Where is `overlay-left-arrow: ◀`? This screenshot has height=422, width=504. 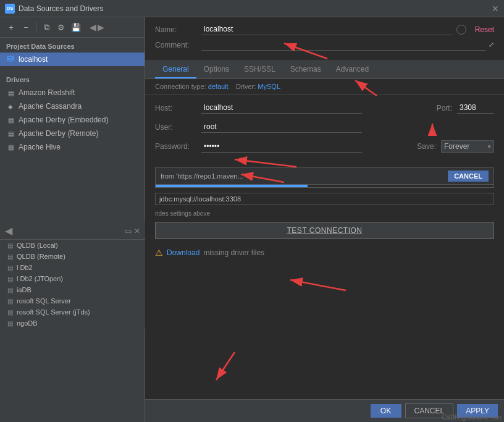 overlay-left-arrow: ◀ is located at coordinates (9, 231).